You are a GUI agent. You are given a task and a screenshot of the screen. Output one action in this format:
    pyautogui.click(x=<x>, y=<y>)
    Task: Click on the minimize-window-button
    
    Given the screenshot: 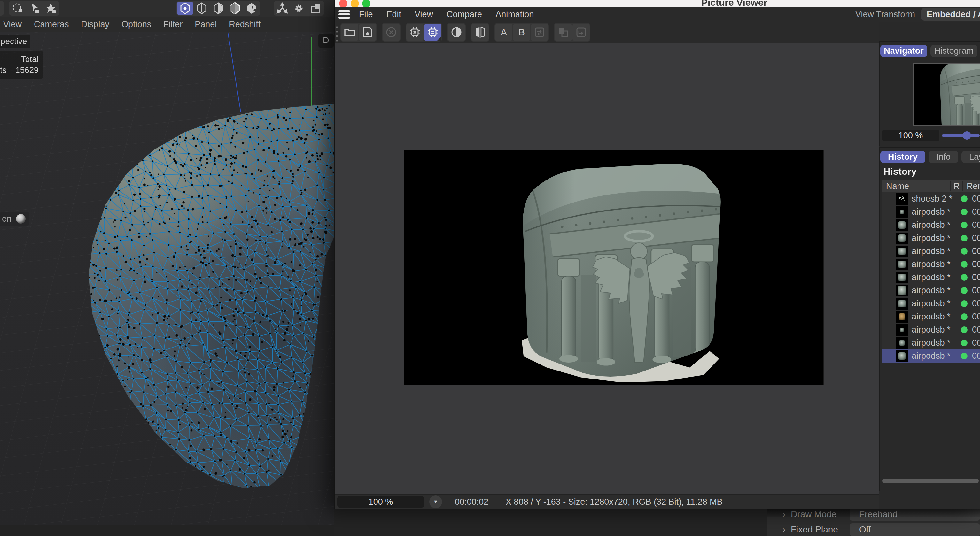 What is the action you would take?
    pyautogui.click(x=355, y=3)
    